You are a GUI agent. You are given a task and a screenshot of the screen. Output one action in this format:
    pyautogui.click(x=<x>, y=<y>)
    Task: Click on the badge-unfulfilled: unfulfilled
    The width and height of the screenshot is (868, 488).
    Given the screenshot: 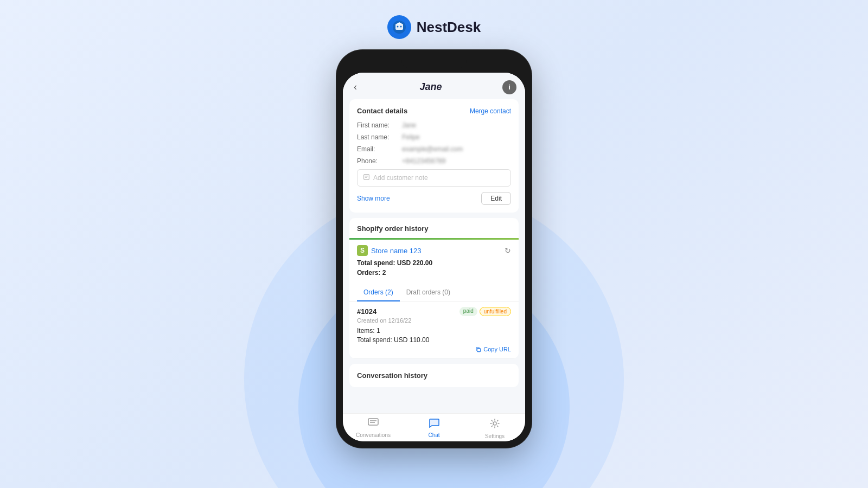 What is the action you would take?
    pyautogui.click(x=495, y=311)
    